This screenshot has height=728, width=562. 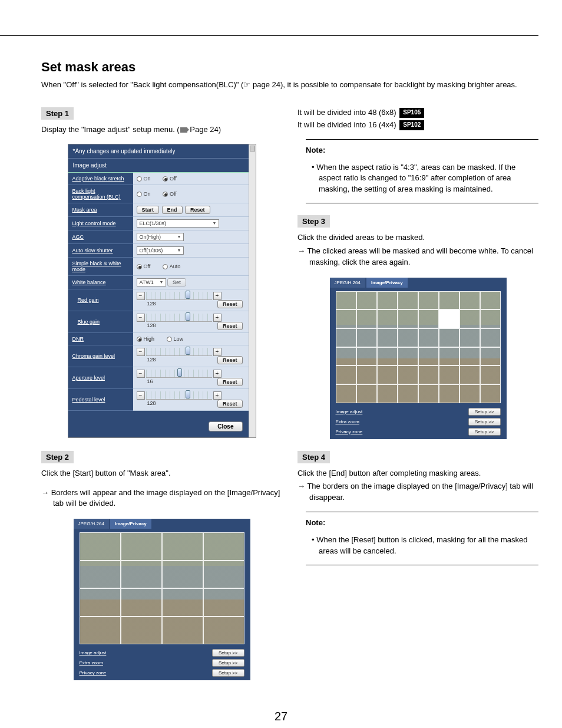 What do you see at coordinates (151, 282) in the screenshot?
I see `wb-select: ATW1` at bounding box center [151, 282].